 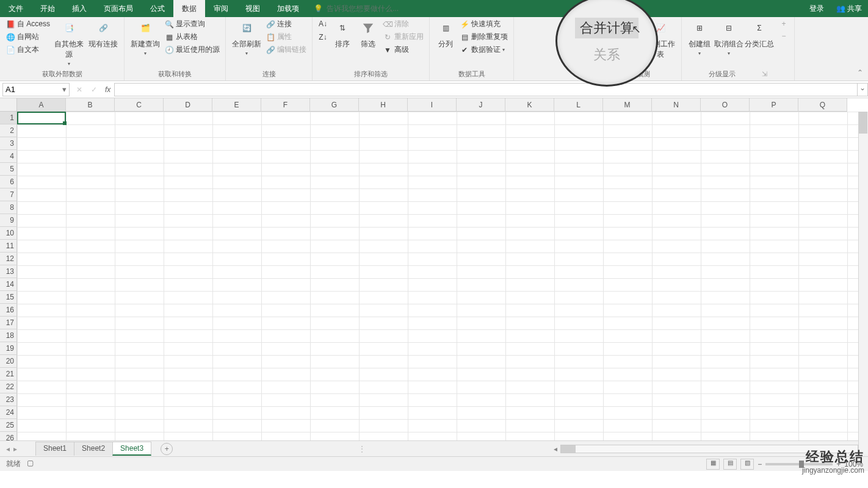 What do you see at coordinates (12, 449) in the screenshot?
I see `sheet-nav: ◂ ▸` at bounding box center [12, 449].